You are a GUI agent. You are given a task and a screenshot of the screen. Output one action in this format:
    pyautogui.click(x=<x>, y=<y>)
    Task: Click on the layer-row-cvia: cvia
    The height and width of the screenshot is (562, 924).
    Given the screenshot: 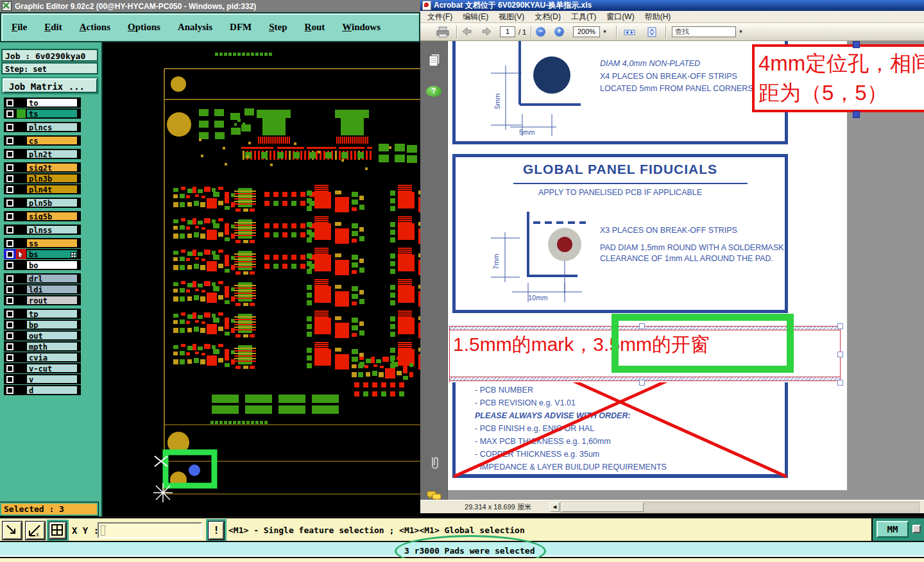 What is the action you would take?
    pyautogui.click(x=42, y=357)
    